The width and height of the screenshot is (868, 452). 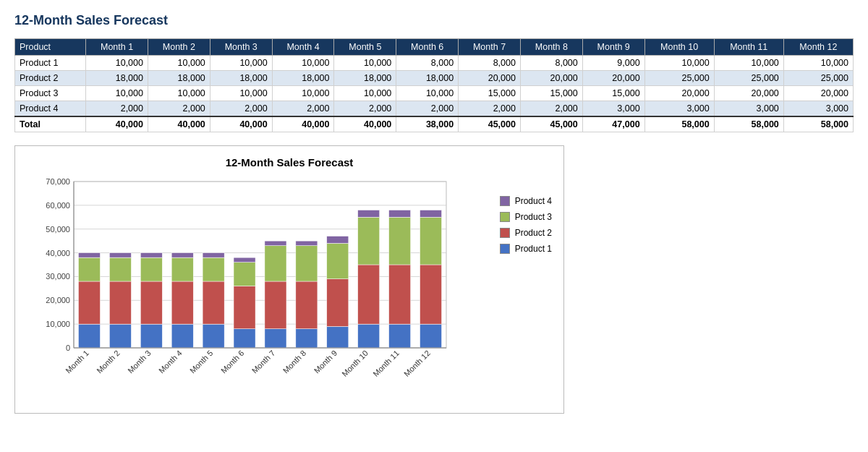 What do you see at coordinates (58, 205) in the screenshot?
I see `svg-text: 60,000` at bounding box center [58, 205].